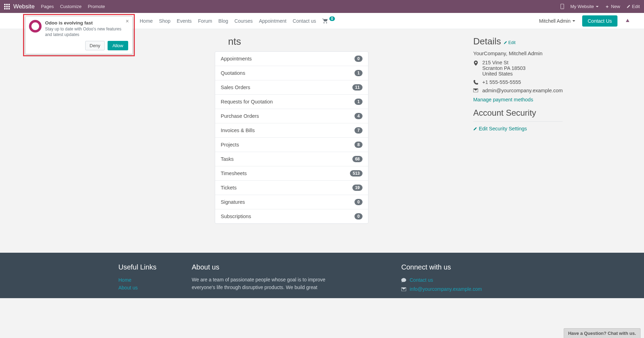 The height and width of the screenshot is (338, 644). I want to click on nav-appointment: Appointment, so click(273, 21).